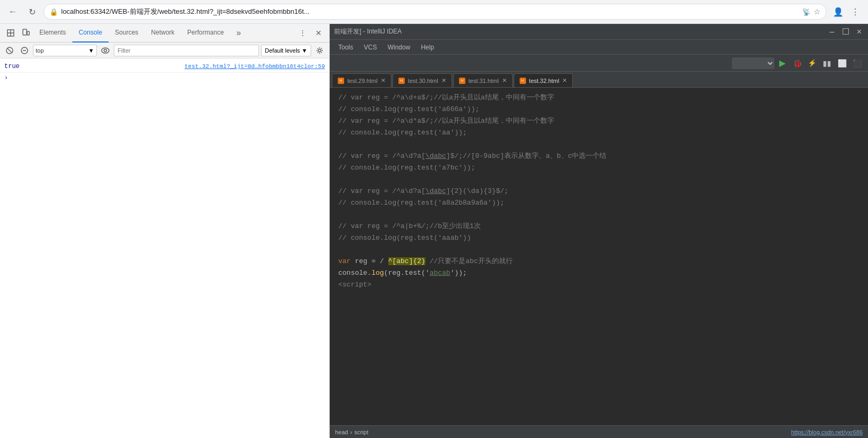 This screenshot has height=438, width=868. I want to click on preserve-log-button, so click(24, 50).